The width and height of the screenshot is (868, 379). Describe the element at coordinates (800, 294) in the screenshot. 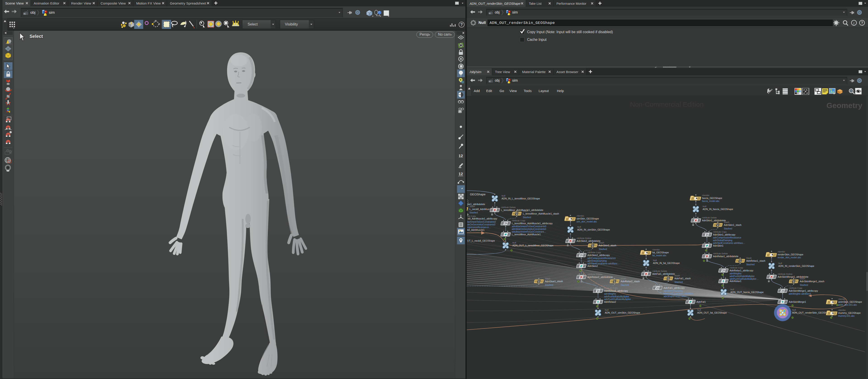

I see `svg-text: adnWeights adnBlend` at that location.